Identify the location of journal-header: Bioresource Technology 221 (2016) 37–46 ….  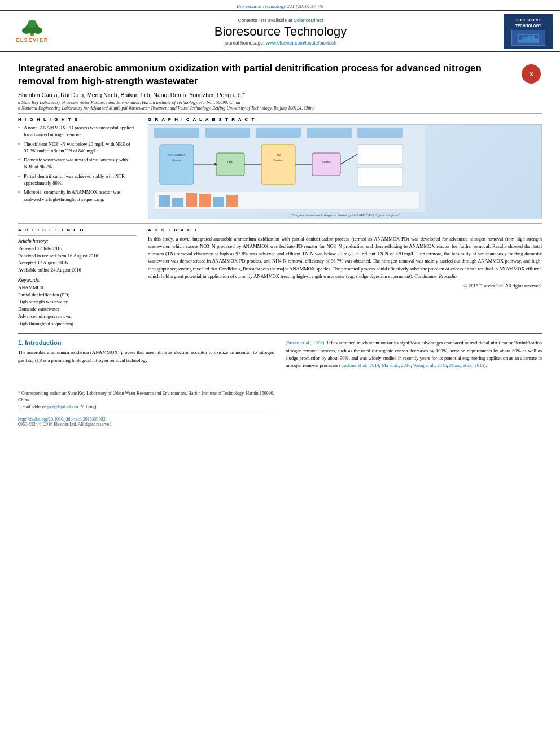
(280, 26).